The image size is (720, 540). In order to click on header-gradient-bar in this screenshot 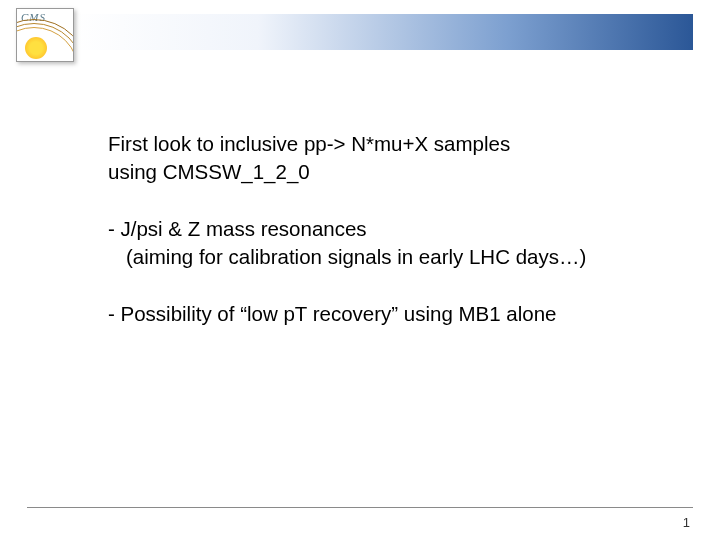, I will do `click(382, 32)`.